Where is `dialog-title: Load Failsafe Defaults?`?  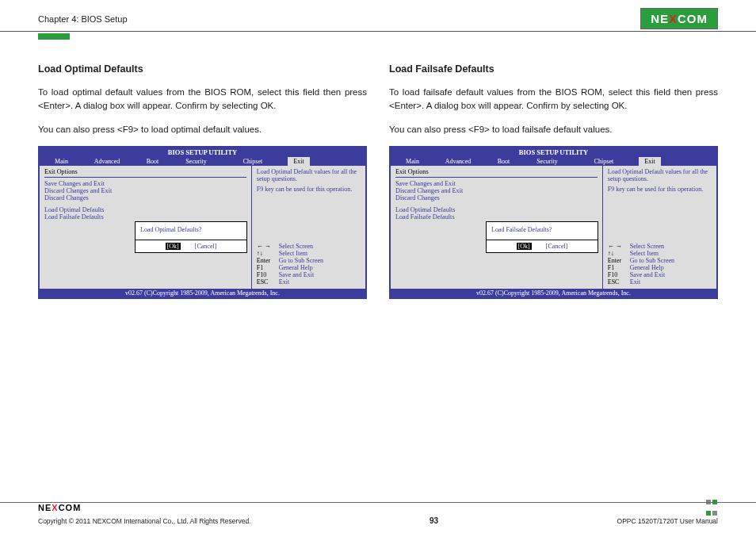 dialog-title: Load Failsafe Defaults? is located at coordinates (542, 232).